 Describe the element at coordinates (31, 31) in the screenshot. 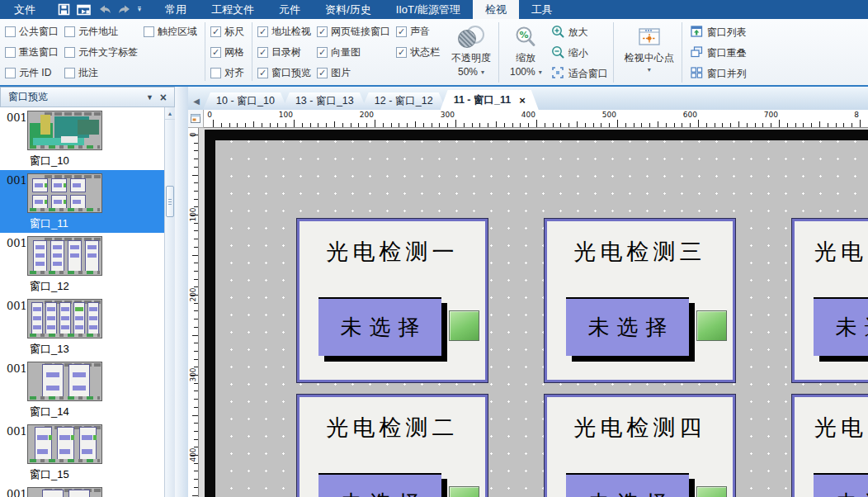

I see `ribbon-checkbox: 公共窗口` at that location.